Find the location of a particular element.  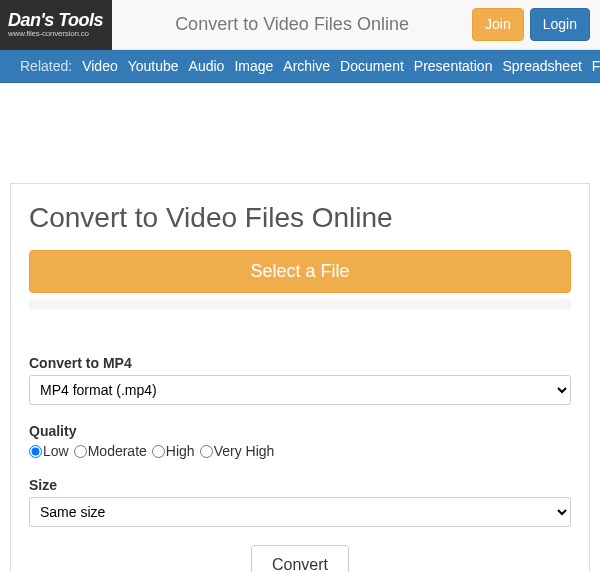

related-link-spreadsheet: Spreadsheet is located at coordinates (542, 66).